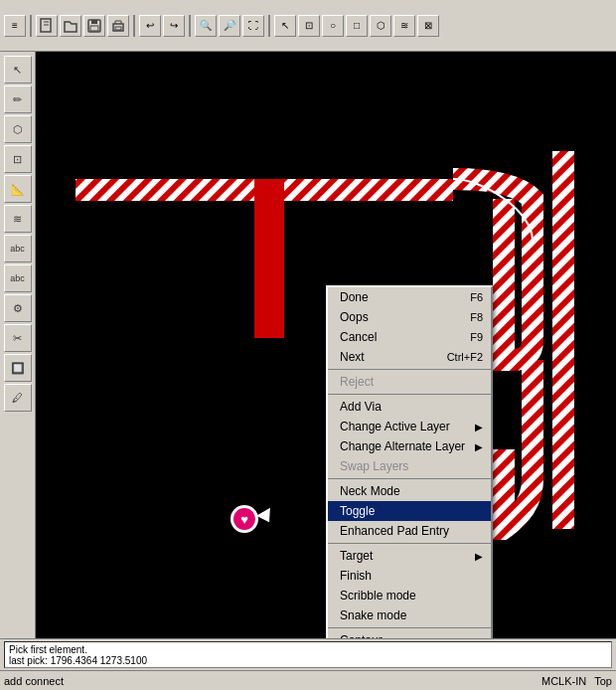 Image resolution: width=616 pixels, height=690 pixels. Describe the element at coordinates (118, 26) in the screenshot. I see `toolbar-btn-print` at that location.